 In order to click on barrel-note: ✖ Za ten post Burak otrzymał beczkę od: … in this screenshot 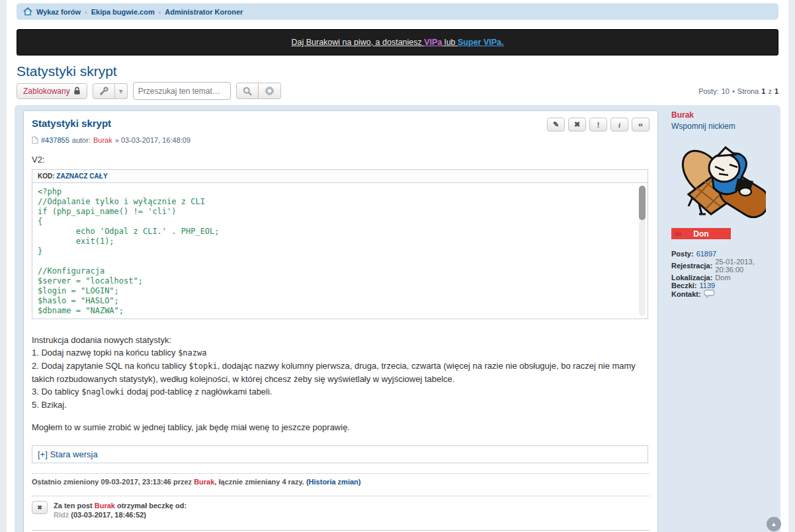, I will do `click(341, 510)`.